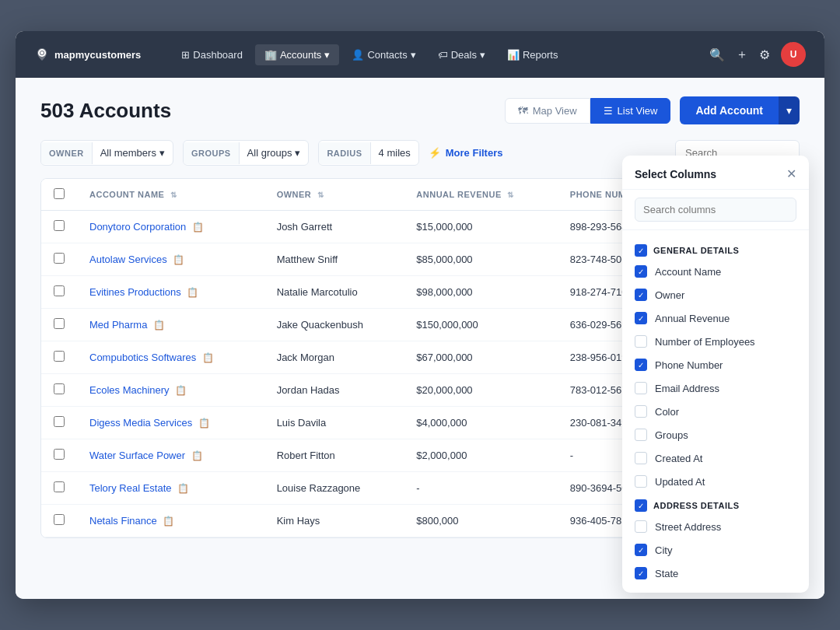  I want to click on nav-contacts: 👤 Contacts ▾, so click(383, 54).